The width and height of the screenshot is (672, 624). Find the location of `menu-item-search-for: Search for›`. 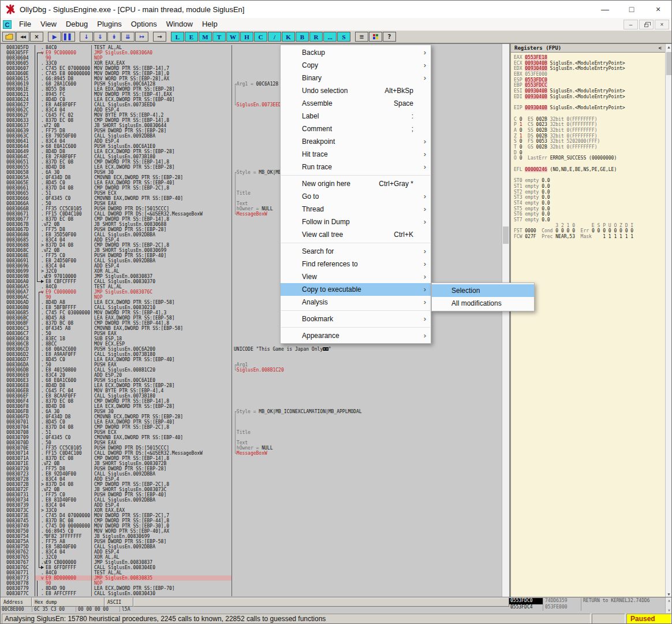

menu-item-search-for: Search for› is located at coordinates (356, 251).